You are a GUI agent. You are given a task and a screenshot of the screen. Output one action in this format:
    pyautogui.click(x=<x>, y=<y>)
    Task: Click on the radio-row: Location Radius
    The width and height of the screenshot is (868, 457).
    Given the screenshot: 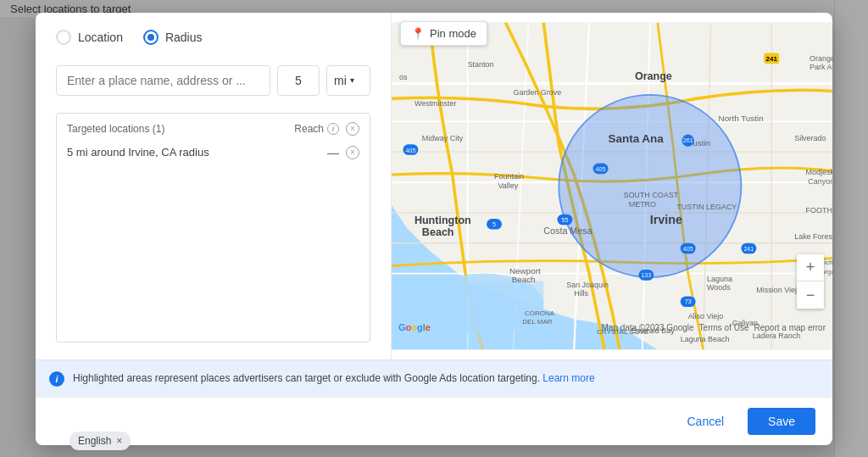 What is the action you would take?
    pyautogui.click(x=214, y=37)
    